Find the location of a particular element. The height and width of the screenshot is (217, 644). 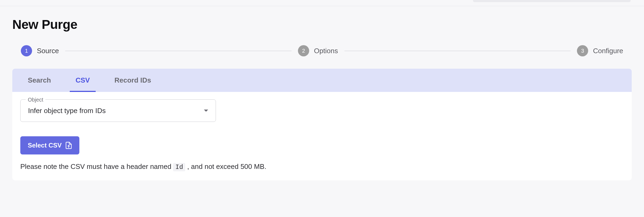

object-select: Infer object type from IDs is located at coordinates (118, 111).